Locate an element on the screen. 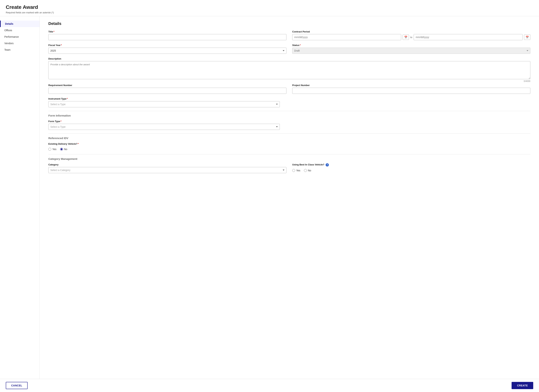 This screenshot has height=392, width=539. form-information-title: Form Information is located at coordinates (289, 116).